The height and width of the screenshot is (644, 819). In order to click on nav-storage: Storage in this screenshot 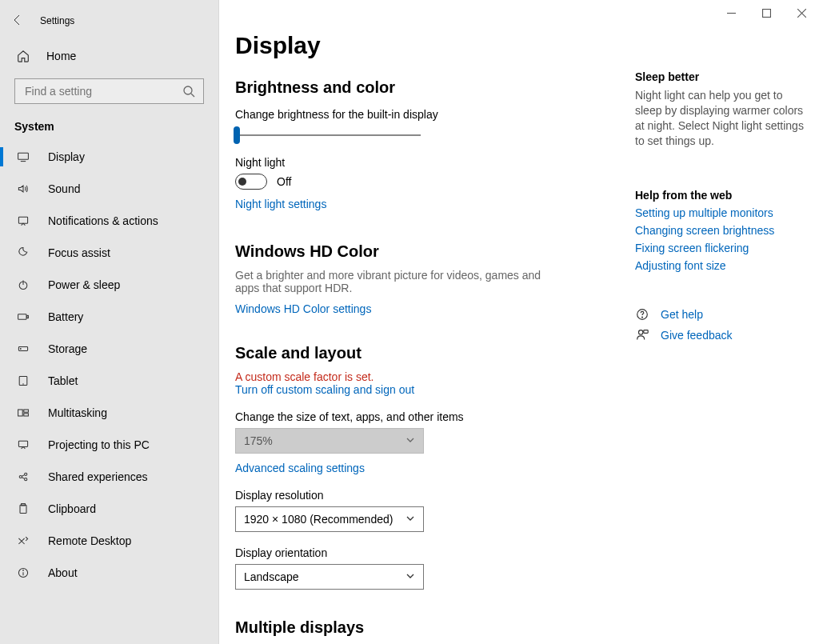, I will do `click(109, 349)`.